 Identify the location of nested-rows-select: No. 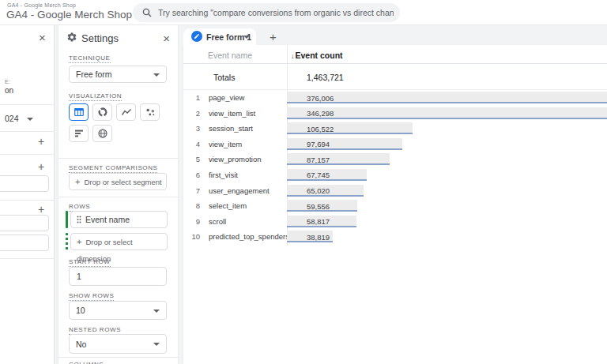
(118, 344).